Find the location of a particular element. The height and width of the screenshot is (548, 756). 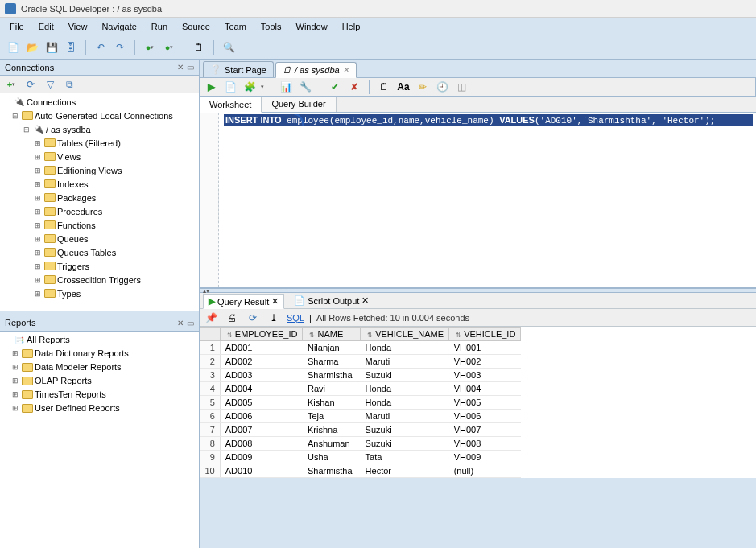

cell: VH001 is located at coordinates (485, 348).